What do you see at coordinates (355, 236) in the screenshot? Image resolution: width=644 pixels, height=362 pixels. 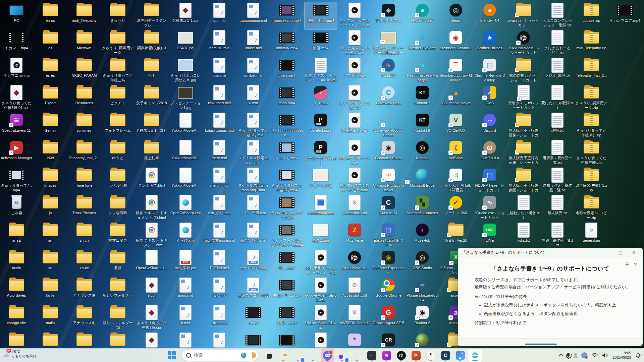 I see `desktop-icon: ZMoZA.exe` at bounding box center [355, 236].